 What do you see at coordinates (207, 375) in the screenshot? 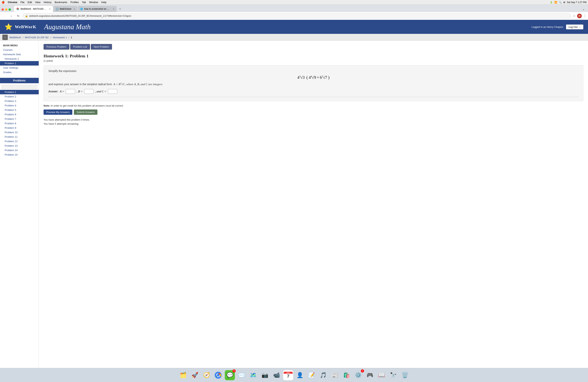
I see `dock-safari: 🧭` at bounding box center [207, 375].